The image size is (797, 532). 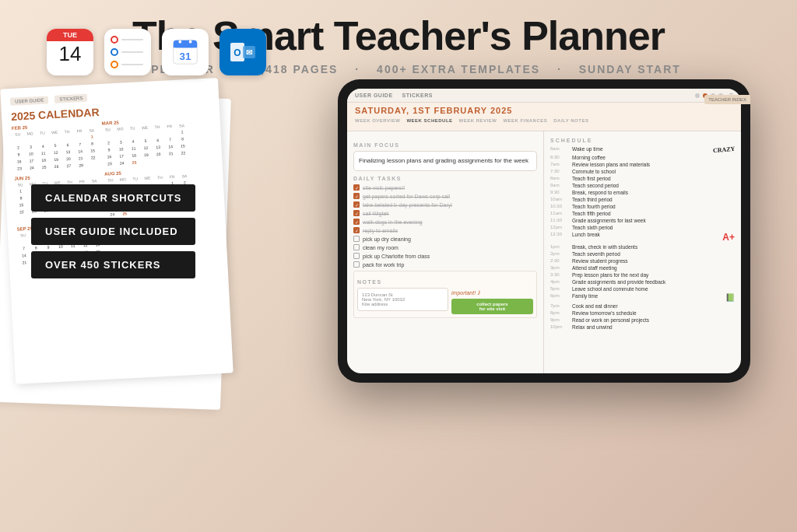 I want to click on main-focus-box: Finalizing lesson plans and grading assi…, so click(x=445, y=161).